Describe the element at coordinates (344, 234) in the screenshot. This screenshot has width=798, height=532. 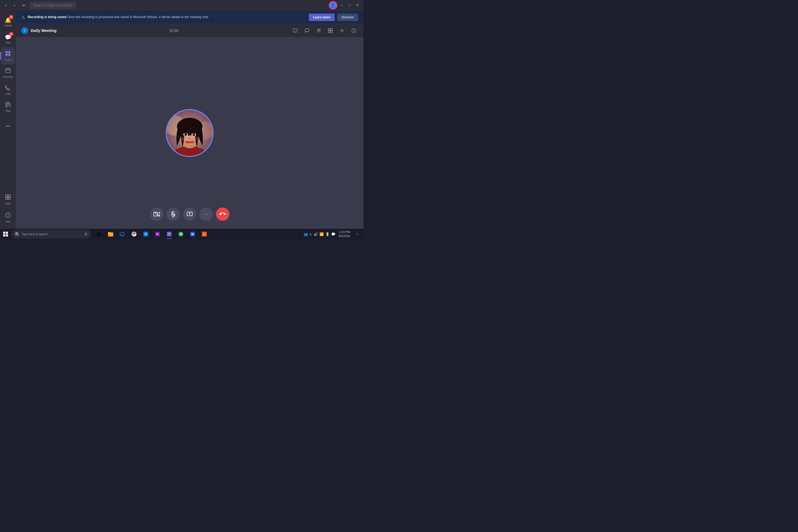
I see `taskbar-clock: 2:24 PM 5/6/2019` at that location.